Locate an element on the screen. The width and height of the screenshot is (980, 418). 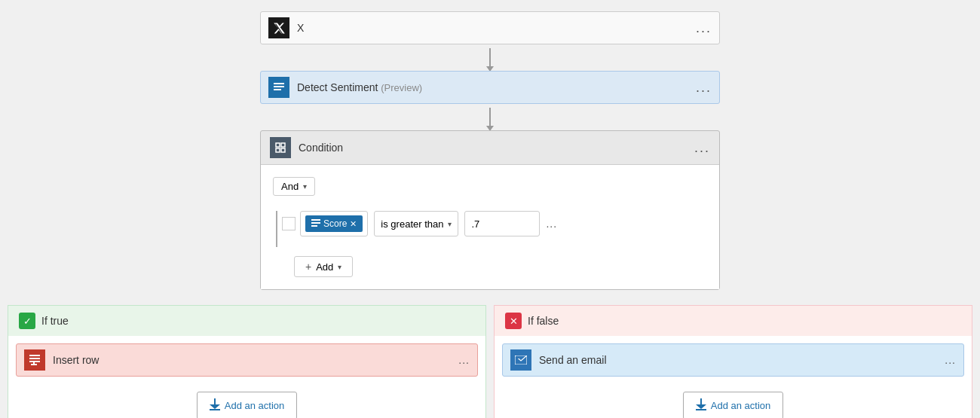
add-action-true-button: Add an action is located at coordinates (247, 405).